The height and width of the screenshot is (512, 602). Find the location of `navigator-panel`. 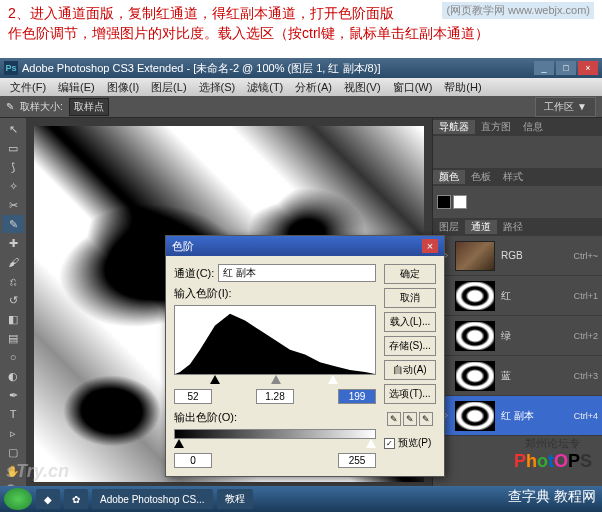

navigator-panel is located at coordinates (518, 152).